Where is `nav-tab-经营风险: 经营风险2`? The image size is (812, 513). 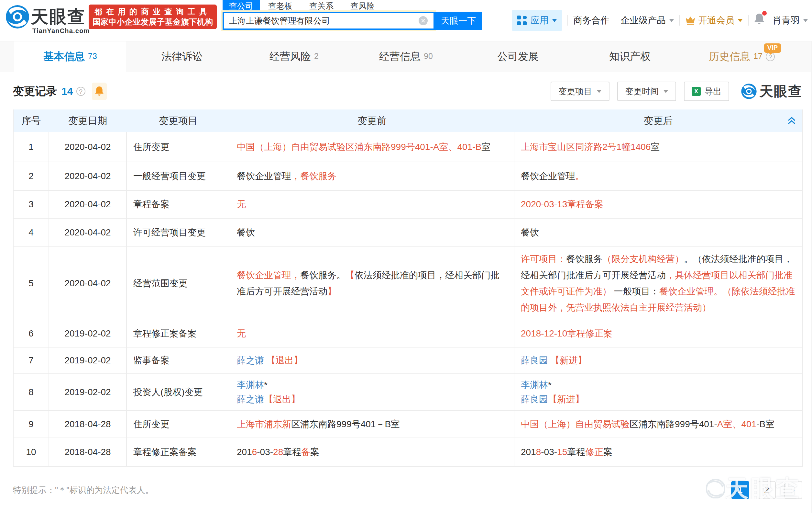
nav-tab-经营风险: 经营风险2 is located at coordinates (294, 57).